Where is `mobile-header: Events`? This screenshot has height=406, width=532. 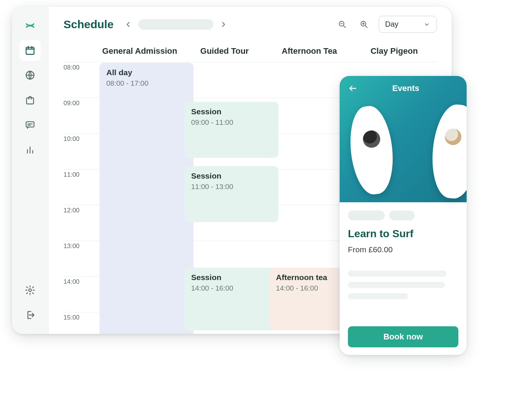
mobile-header: Events is located at coordinates (403, 88).